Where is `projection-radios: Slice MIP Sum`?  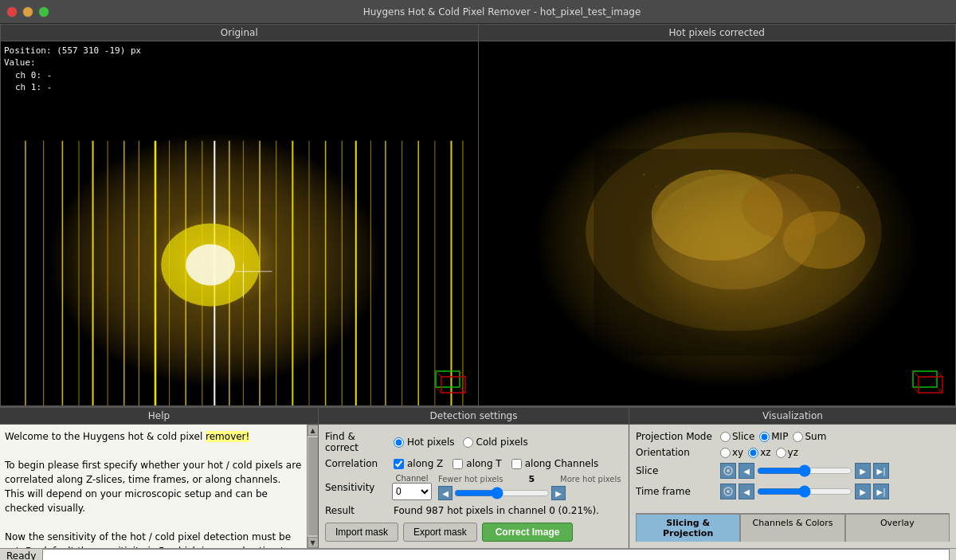
projection-radios: Slice MIP Sum is located at coordinates (774, 437).